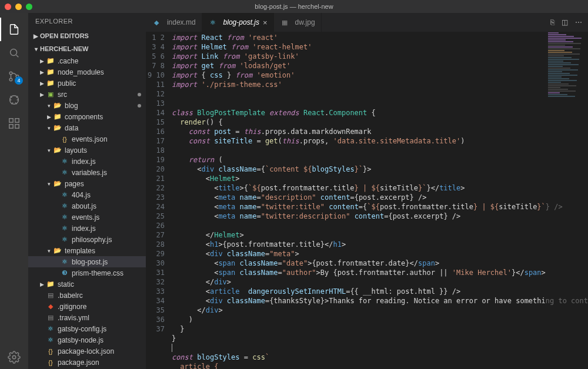  Describe the element at coordinates (564, 22) in the screenshot. I see `split-editor-icon: ◫` at that location.